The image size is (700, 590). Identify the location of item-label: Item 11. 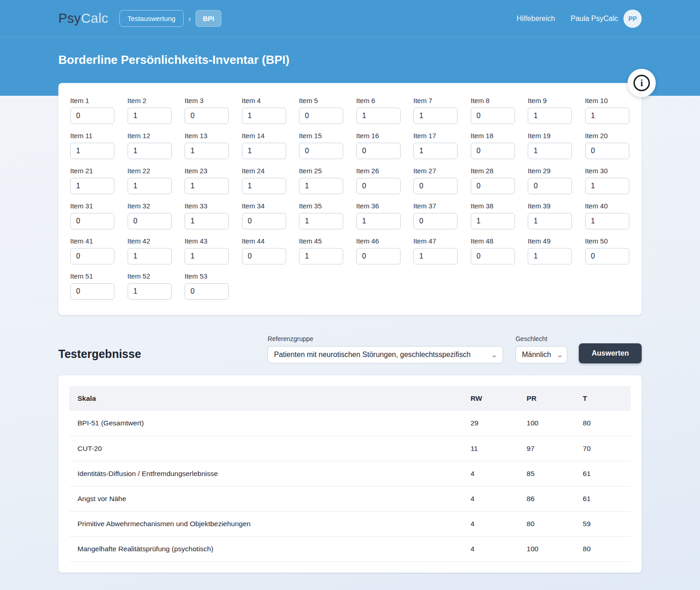
(92, 136).